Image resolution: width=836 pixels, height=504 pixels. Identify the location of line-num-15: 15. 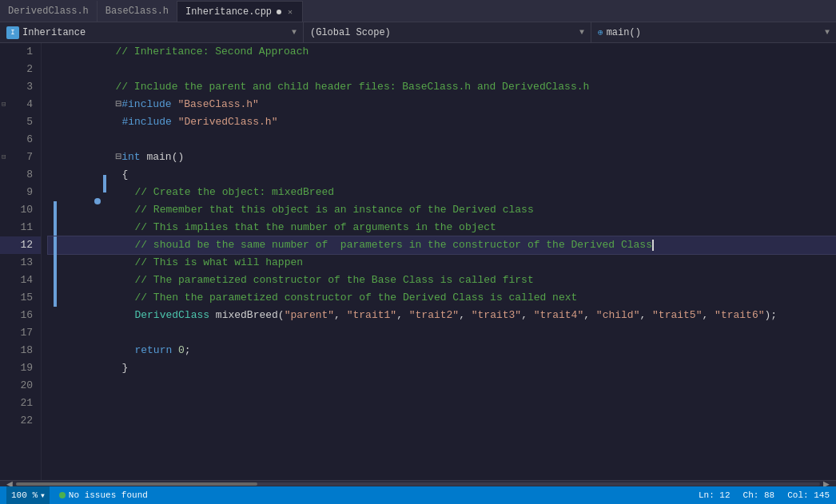
(21, 298).